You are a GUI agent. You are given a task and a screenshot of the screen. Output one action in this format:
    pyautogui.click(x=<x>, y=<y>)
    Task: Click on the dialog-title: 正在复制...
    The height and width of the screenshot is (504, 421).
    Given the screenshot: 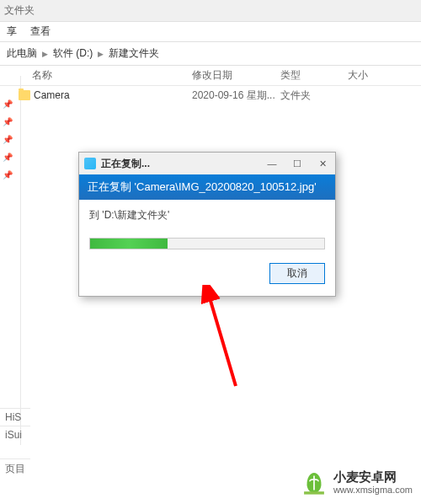 What is the action you would take?
    pyautogui.click(x=180, y=164)
    